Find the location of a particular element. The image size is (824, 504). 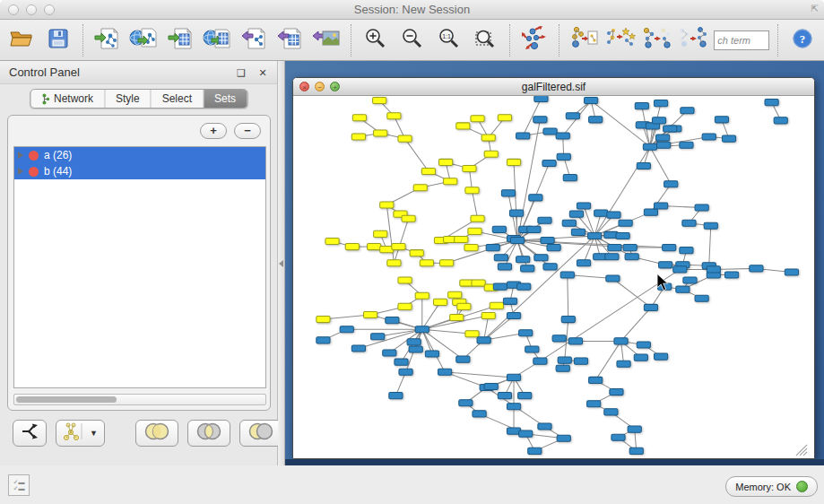

remove-set-button: − is located at coordinates (247, 131).